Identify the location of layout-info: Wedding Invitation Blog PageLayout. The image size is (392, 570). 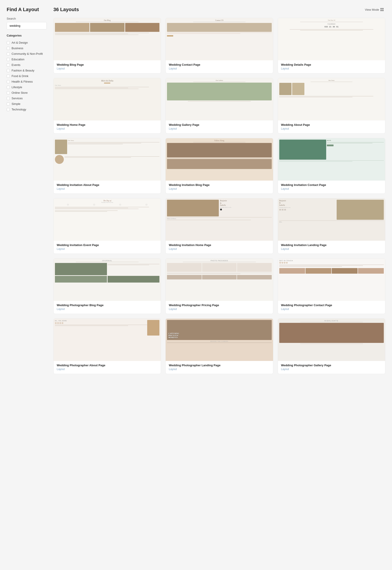
(219, 187).